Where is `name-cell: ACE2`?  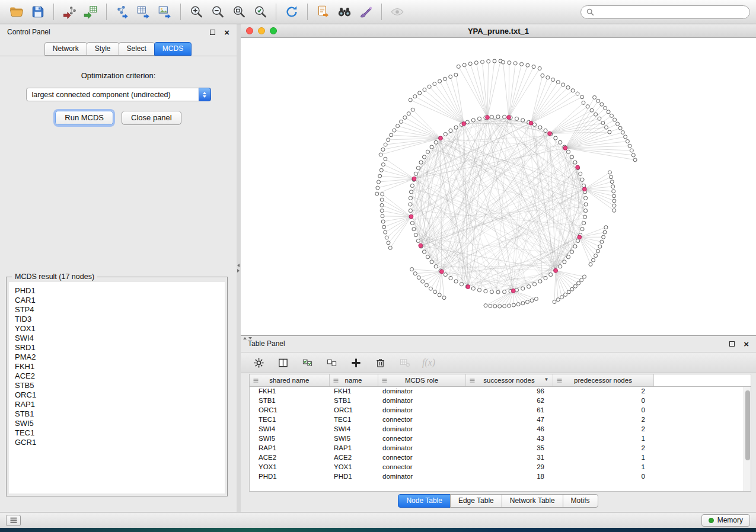
name-cell: ACE2 is located at coordinates (353, 457).